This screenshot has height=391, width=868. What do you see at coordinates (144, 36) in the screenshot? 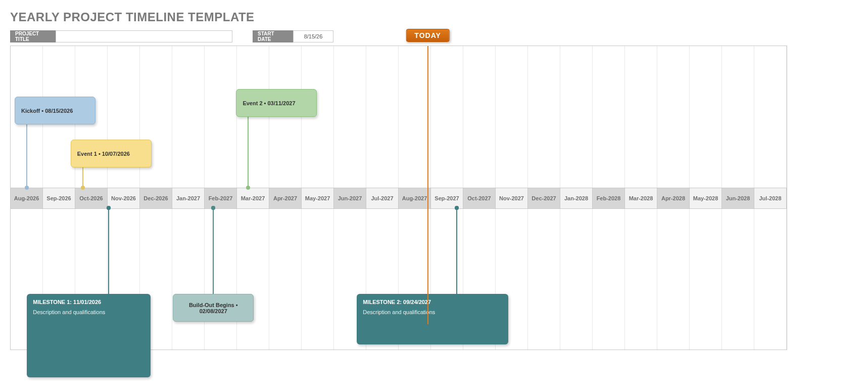
I see `project-title-input` at bounding box center [144, 36].